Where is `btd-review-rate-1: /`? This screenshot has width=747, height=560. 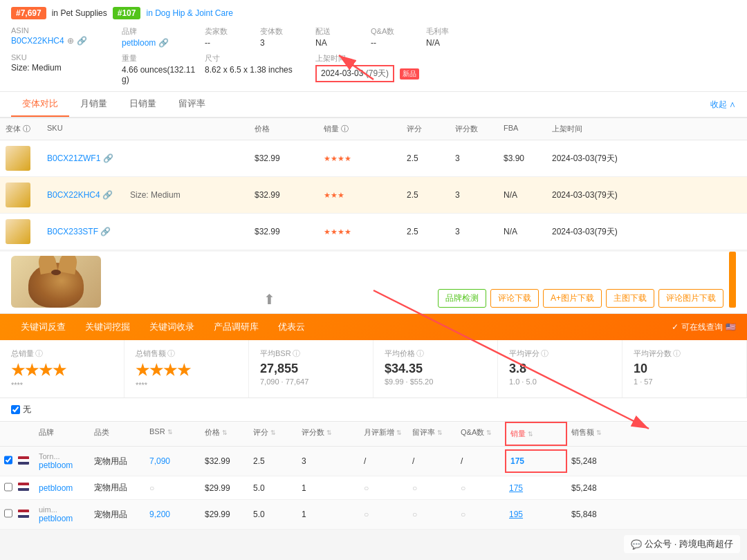
btd-review-rate-1: / is located at coordinates (432, 461).